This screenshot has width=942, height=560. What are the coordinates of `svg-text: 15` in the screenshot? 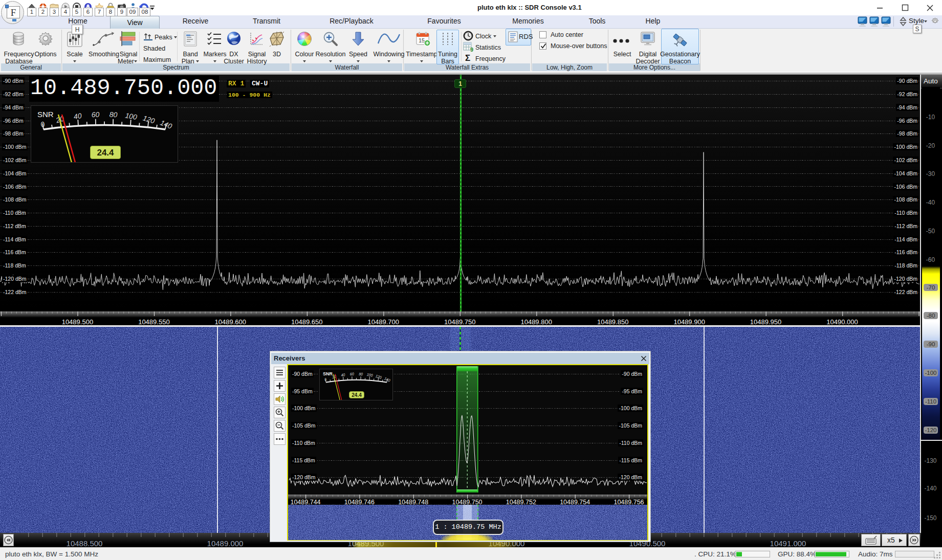 It's located at (422, 40).